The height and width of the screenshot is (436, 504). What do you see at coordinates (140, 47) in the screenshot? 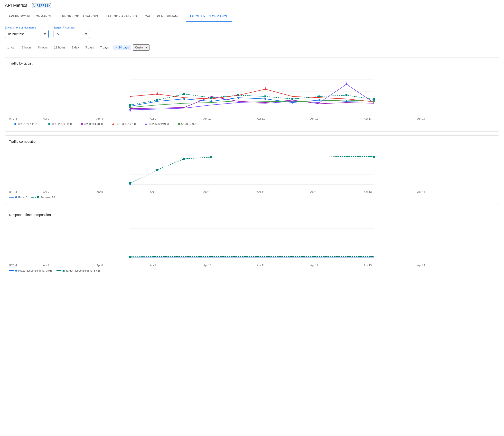
I see `custom-label: Custom` at bounding box center [140, 47].